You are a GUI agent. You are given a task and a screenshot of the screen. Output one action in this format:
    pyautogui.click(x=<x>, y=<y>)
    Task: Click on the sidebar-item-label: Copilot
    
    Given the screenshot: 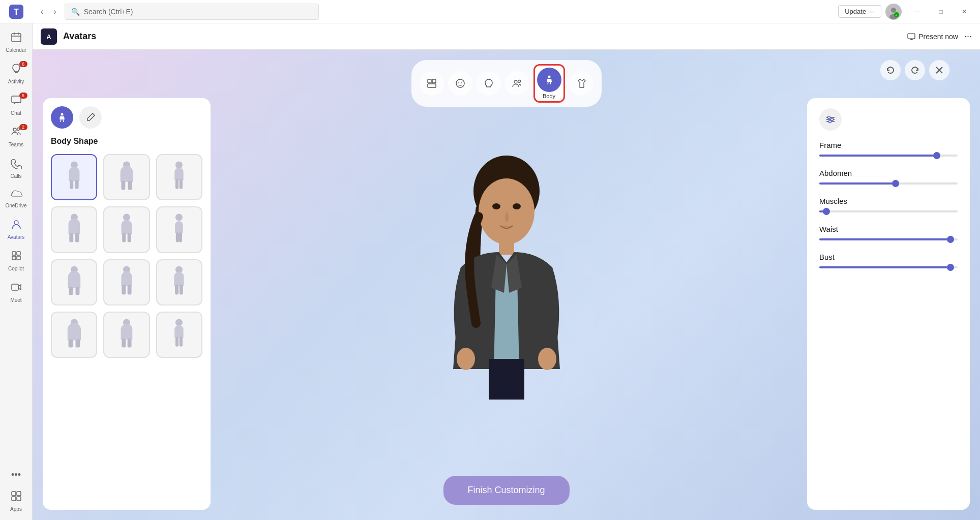 What is the action you would take?
    pyautogui.click(x=16, y=268)
    